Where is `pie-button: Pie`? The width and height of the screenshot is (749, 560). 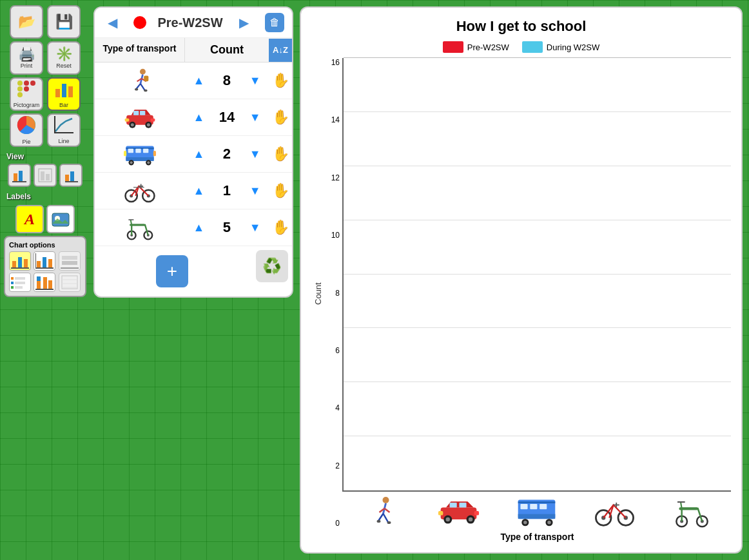
pie-button: Pie is located at coordinates (26, 130).